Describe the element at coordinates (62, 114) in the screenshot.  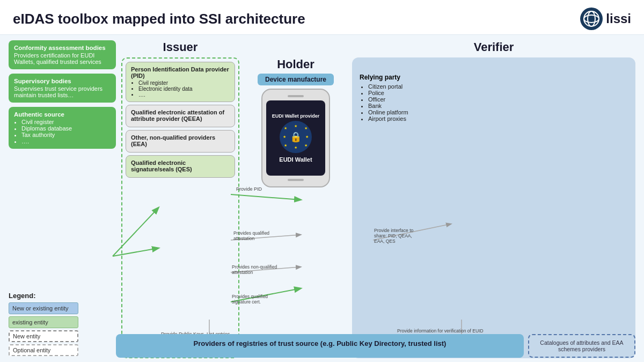
I see `authentic-title: Authentic source` at that location.